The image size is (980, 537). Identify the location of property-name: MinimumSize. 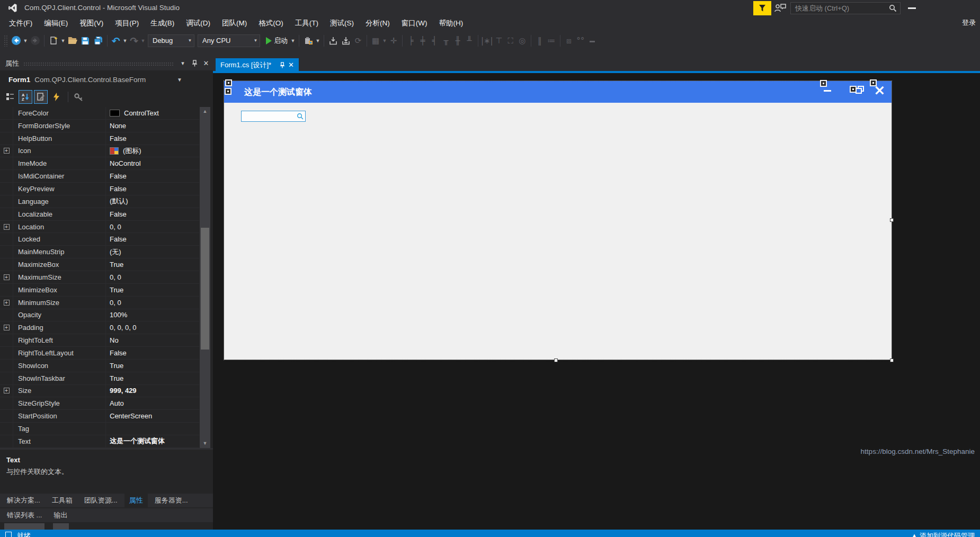
(59, 303).